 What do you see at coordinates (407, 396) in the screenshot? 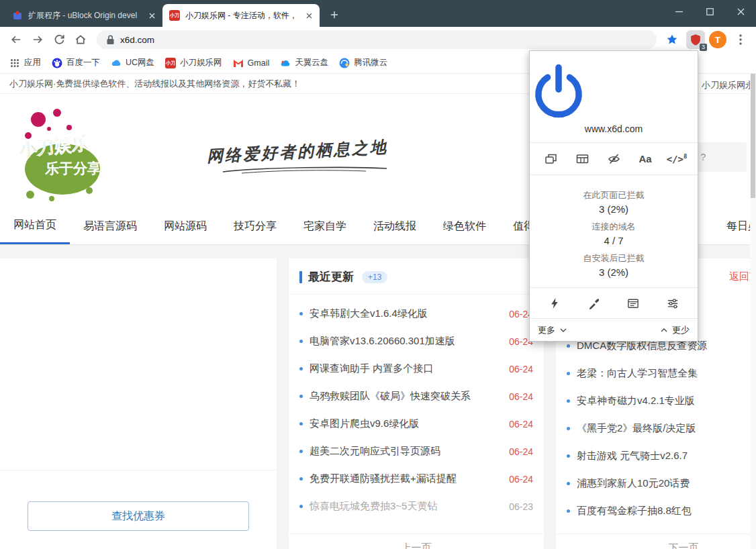
I see `item-title: 乌鸦救赎团队《破局》快速突破关系` at bounding box center [407, 396].